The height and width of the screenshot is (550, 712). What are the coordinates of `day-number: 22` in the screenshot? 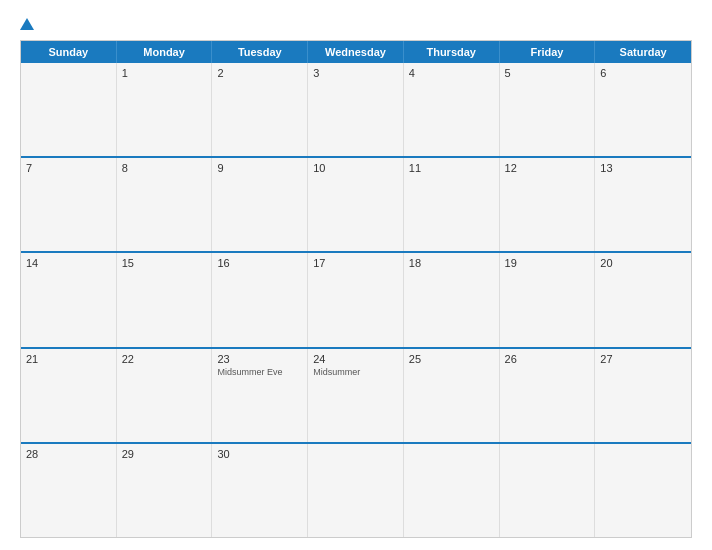 It's located at (164, 359).